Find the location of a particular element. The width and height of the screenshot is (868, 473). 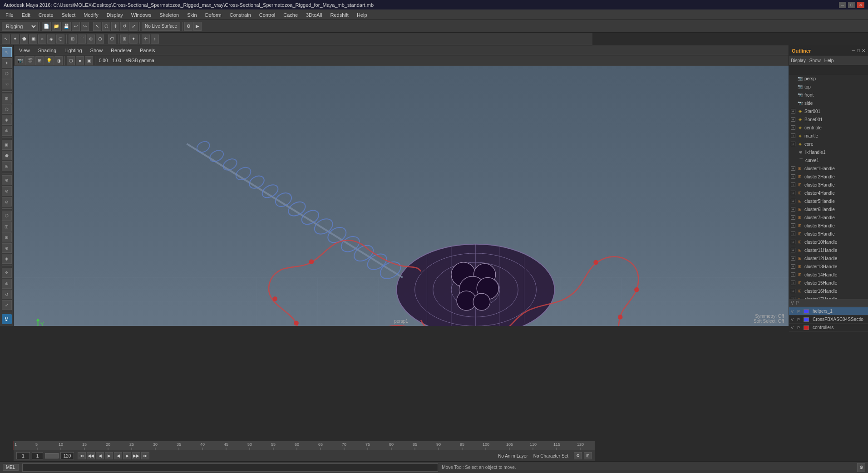

outliner-maximize-button: □ is located at coordinates (858, 51).